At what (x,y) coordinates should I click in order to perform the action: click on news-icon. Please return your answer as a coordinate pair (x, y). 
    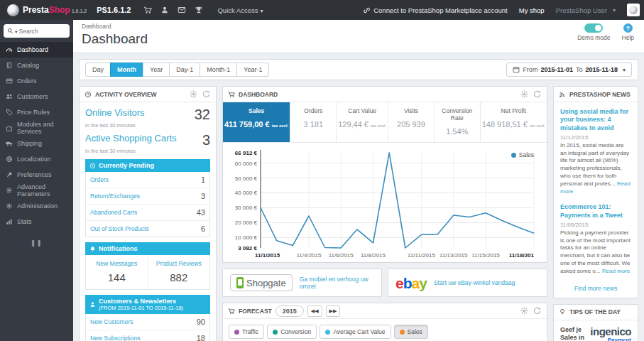
    Looking at the image, I should click on (562, 94).